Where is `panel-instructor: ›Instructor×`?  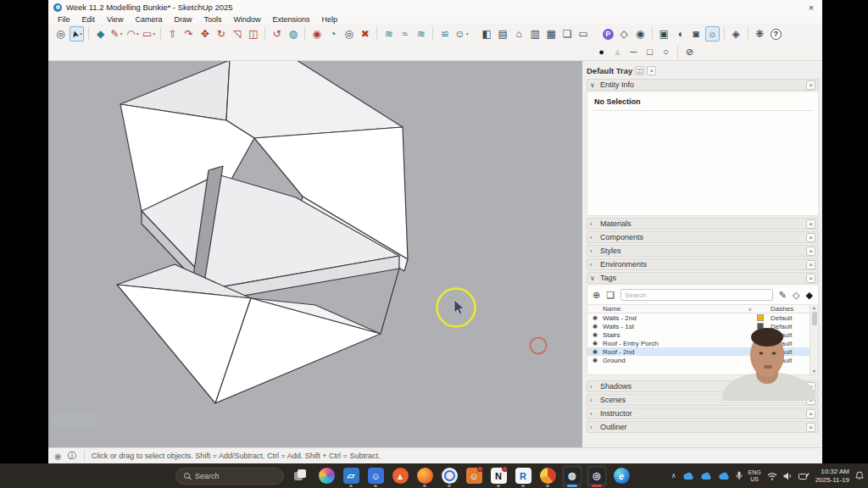 panel-instructor: ›Instructor× is located at coordinates (703, 413).